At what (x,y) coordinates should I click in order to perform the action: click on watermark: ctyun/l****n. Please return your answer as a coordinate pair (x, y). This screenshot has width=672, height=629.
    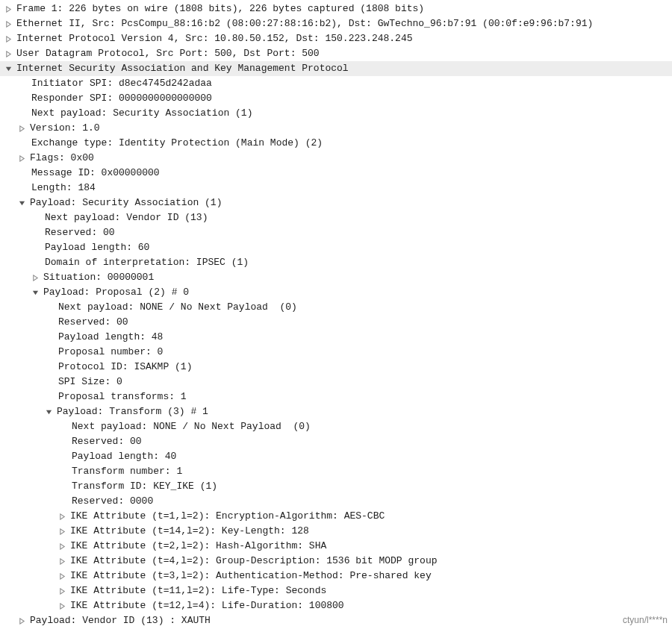
    Looking at the image, I should click on (645, 620).